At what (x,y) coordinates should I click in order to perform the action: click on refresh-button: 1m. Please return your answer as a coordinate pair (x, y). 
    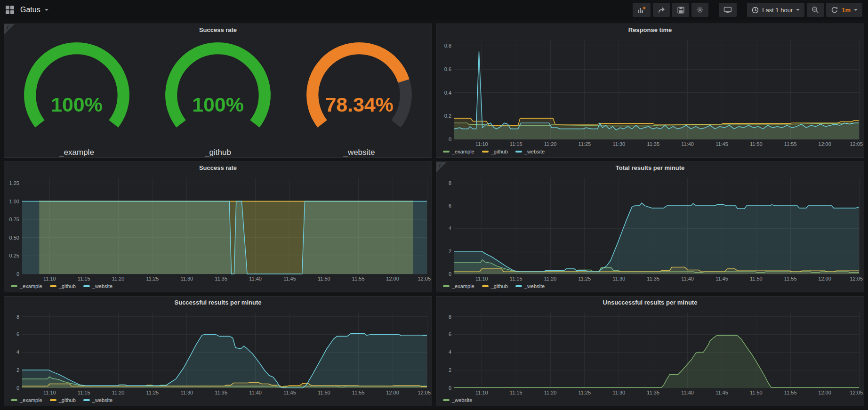
    Looking at the image, I should click on (844, 10).